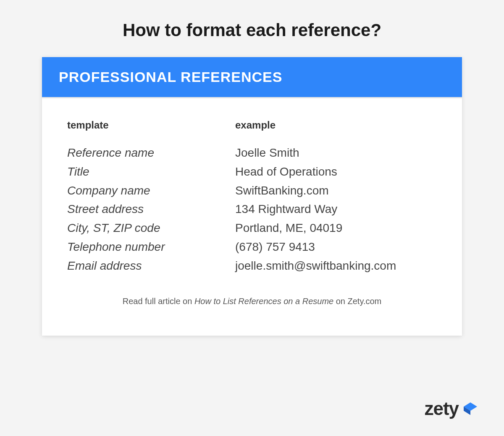 This screenshot has height=436, width=504. What do you see at coordinates (336, 191) in the screenshot?
I see `example-line: SwiftBanking.com` at bounding box center [336, 191].